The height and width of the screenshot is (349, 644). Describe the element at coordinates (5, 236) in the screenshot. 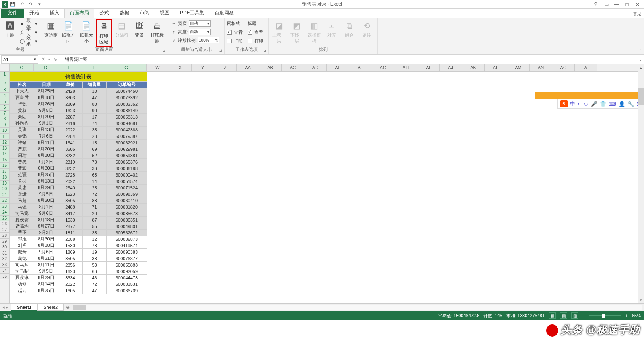

I see `row-header: 28` at that location.